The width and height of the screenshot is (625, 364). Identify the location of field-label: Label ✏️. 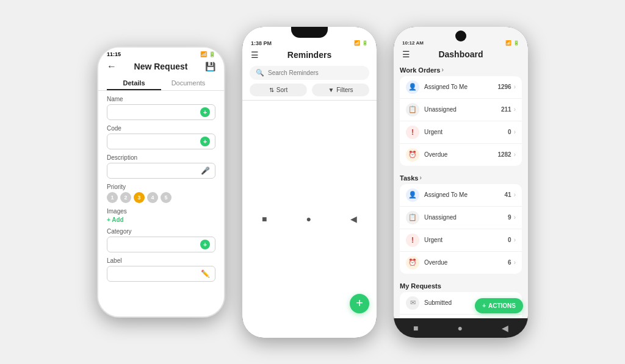
(161, 269).